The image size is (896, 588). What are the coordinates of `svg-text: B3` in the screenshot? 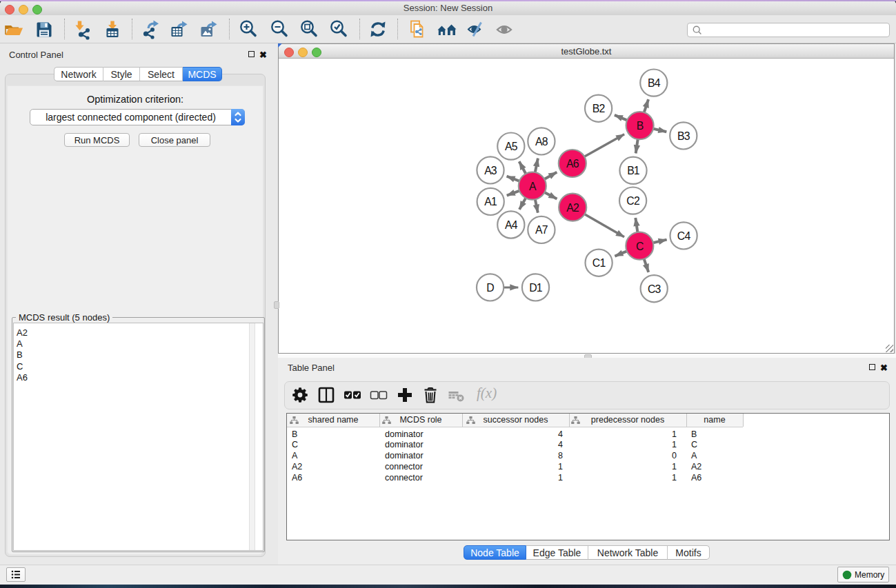 It's located at (684, 136).